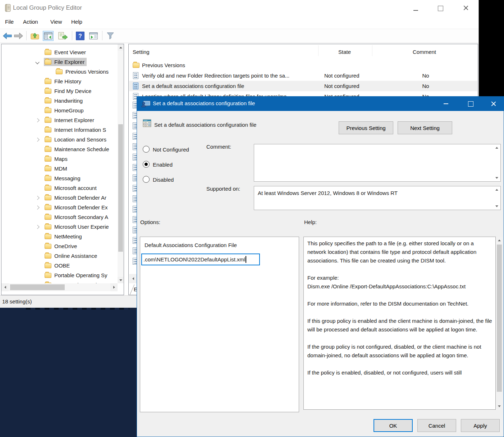 Image resolution: width=504 pixels, height=437 pixels. Describe the element at coordinates (37, 62) in the screenshot. I see `chevron-down-icon` at that location.